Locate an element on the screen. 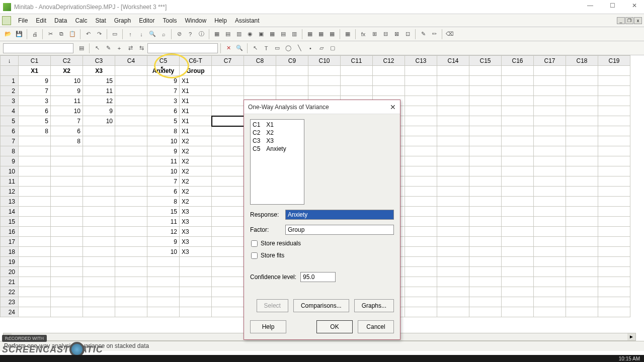  col-header: C16 is located at coordinates (518, 61).